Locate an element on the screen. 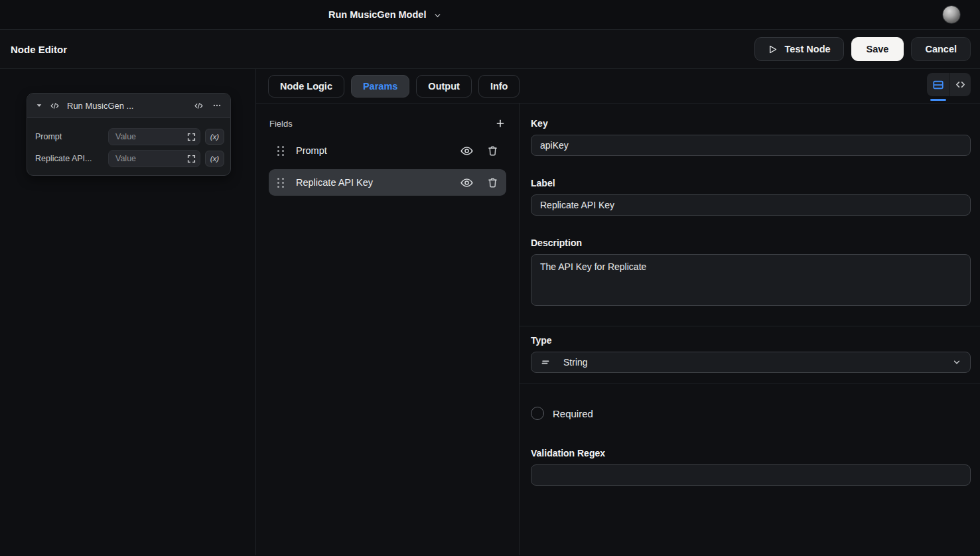 This screenshot has width=980, height=556. label-group: Label is located at coordinates (751, 196).